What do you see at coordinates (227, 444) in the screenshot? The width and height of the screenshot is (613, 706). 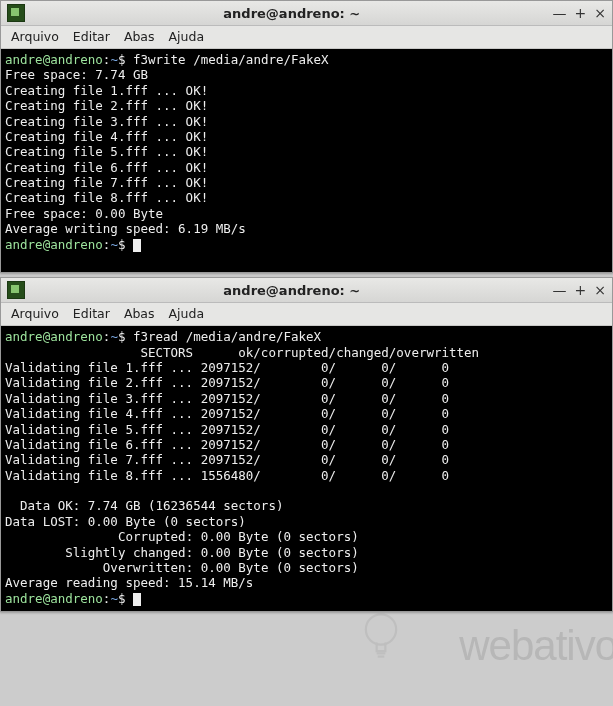 I see `output-line: Validating file 6.fff ... 2097152/ 0/ 0/…` at bounding box center [227, 444].